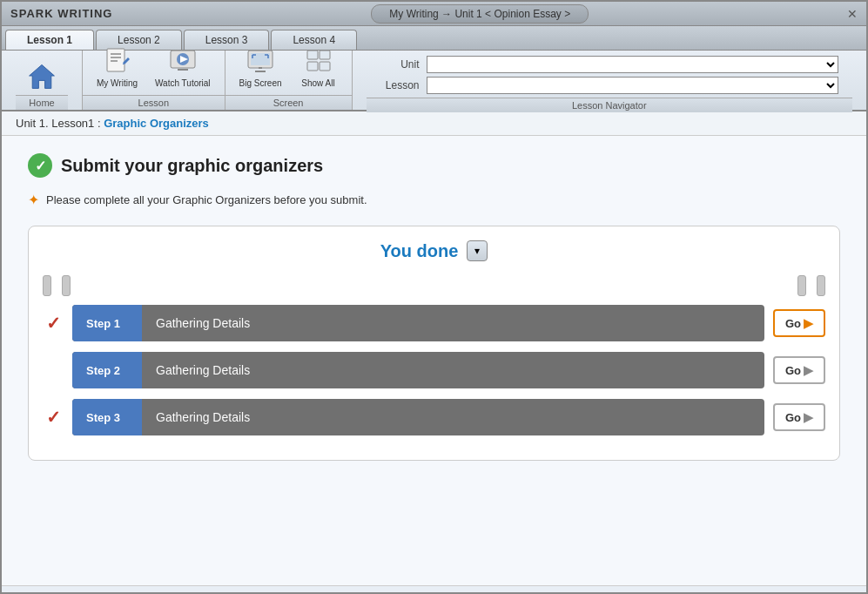 This screenshot has width=868, height=594. I want to click on binder-holes-left, so click(57, 286).